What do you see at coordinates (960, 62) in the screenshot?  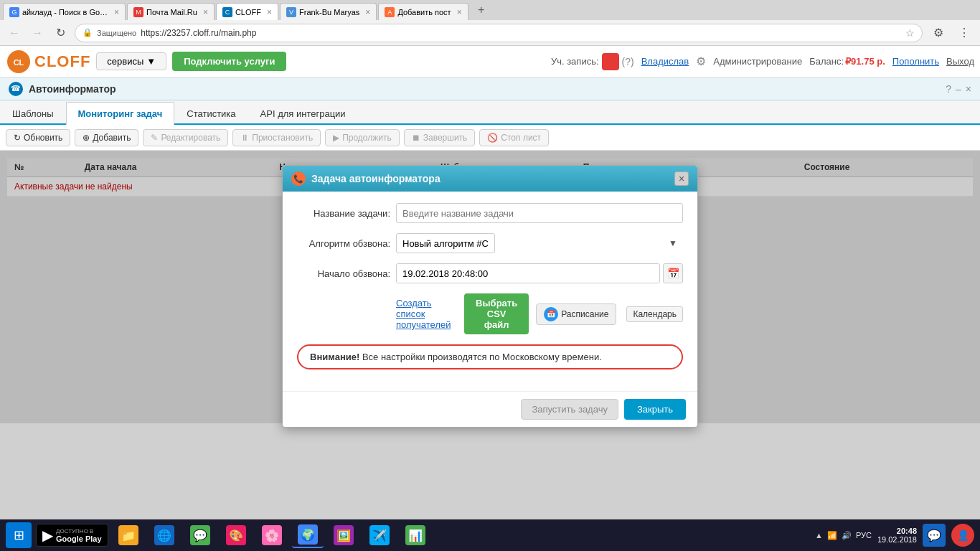 I see `logout-link: Выход` at bounding box center [960, 62].